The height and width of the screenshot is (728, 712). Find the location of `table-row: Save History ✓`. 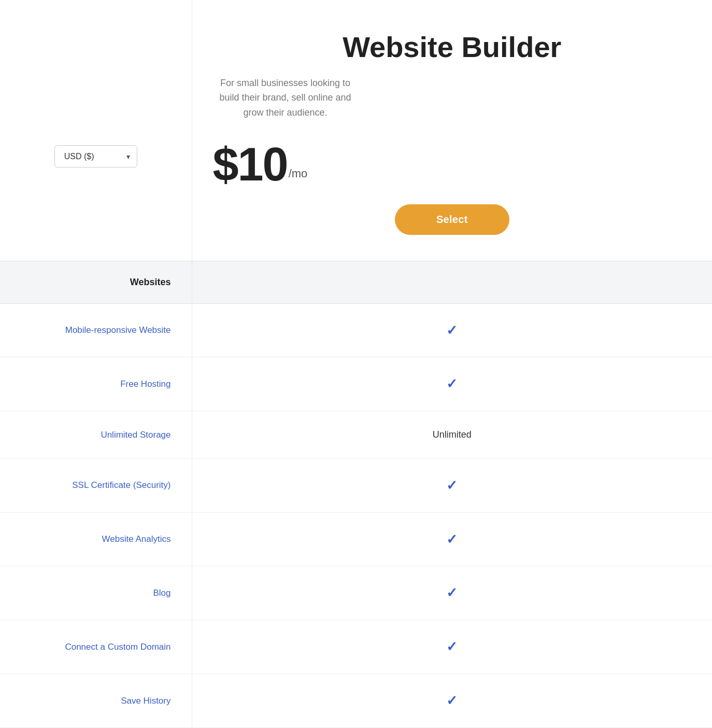

table-row: Save History ✓ is located at coordinates (356, 701).